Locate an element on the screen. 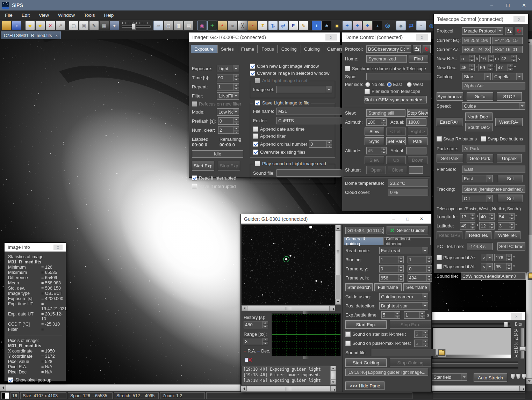  guider-start-exp-button: Start Exp. is located at coordinates (366, 325).